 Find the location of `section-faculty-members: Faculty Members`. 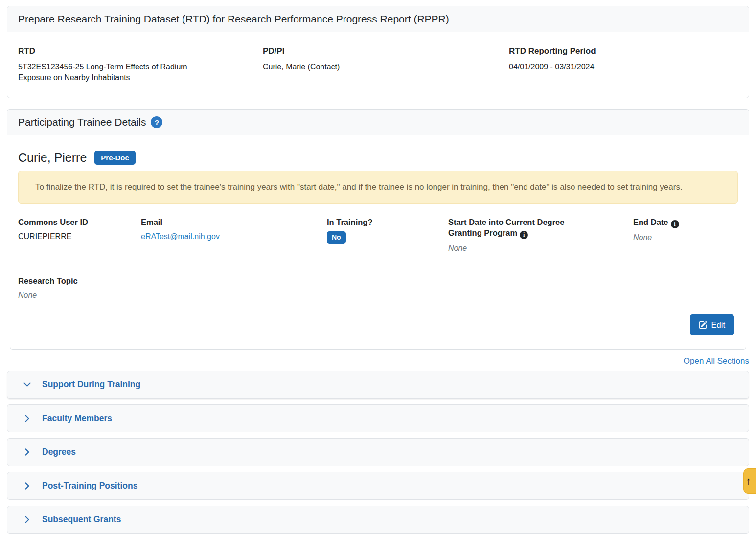

section-faculty-members: Faculty Members is located at coordinates (378, 419).